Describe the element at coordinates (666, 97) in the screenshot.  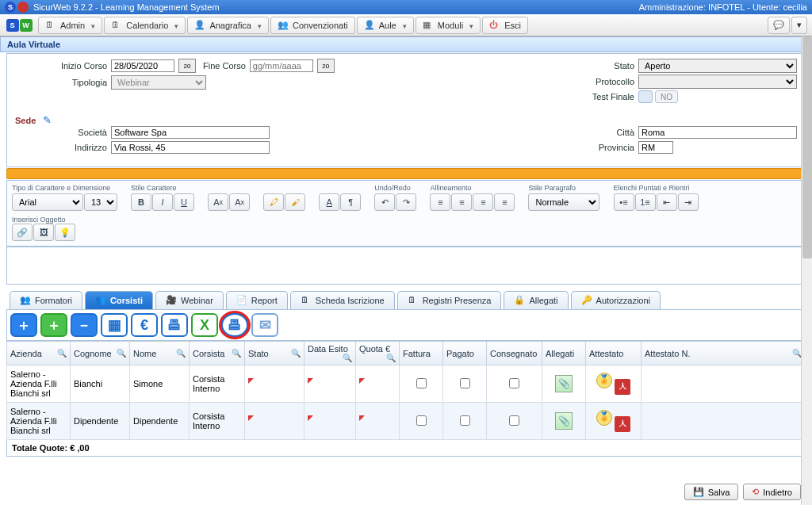
I see `test-toggle: NO` at that location.